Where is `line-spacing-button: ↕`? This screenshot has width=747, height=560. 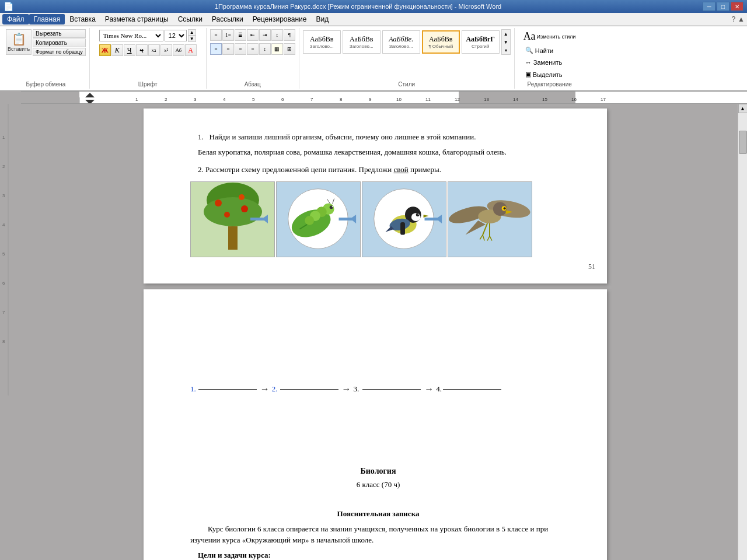
line-spacing-button: ↕ is located at coordinates (265, 49).